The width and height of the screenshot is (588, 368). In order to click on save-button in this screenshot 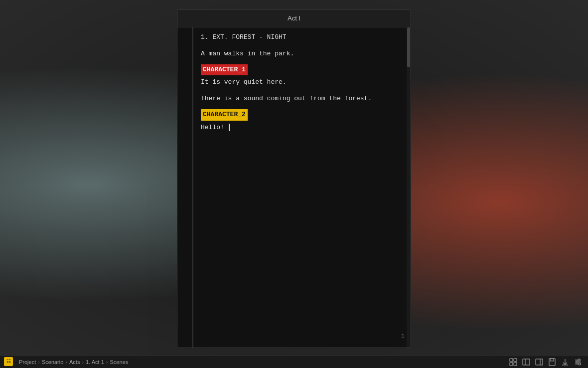, I will do `click(552, 362)`.